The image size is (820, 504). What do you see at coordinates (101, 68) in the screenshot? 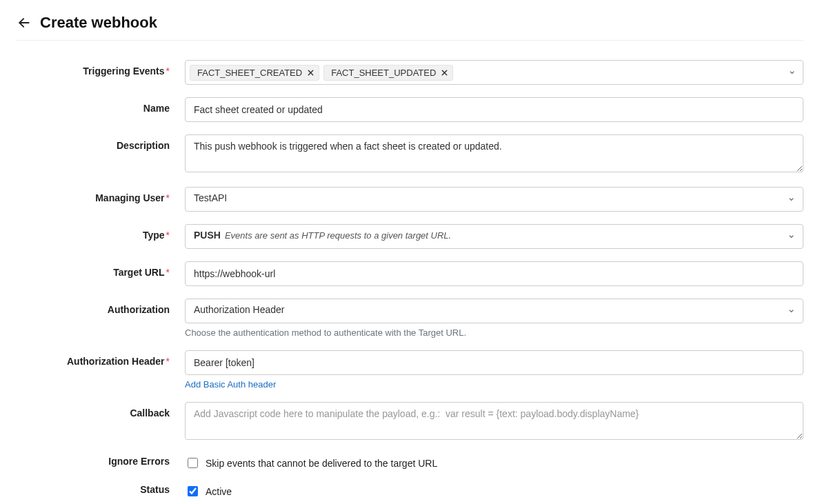
I see `label-triggering-events: Triggering Events*` at bounding box center [101, 68].